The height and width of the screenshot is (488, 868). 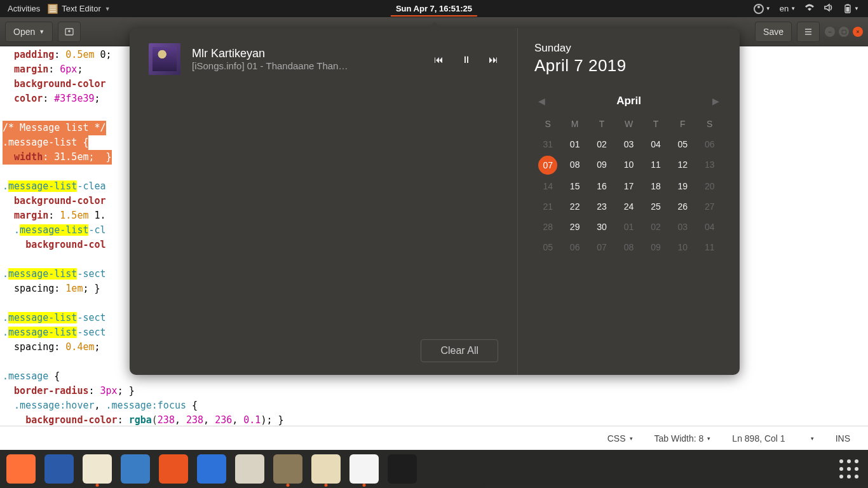 I want to click on calendar-day: 21, so click(x=548, y=207).